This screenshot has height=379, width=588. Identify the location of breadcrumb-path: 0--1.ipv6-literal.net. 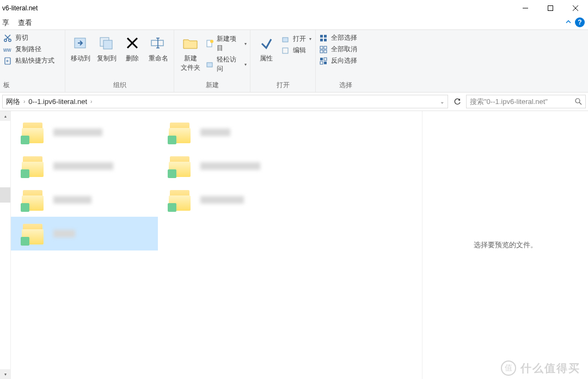
(58, 101).